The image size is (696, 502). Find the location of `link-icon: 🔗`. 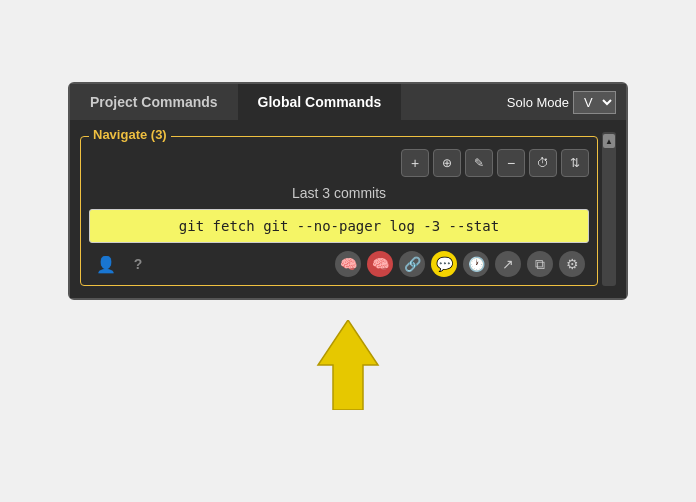

link-icon: 🔗 is located at coordinates (412, 264).